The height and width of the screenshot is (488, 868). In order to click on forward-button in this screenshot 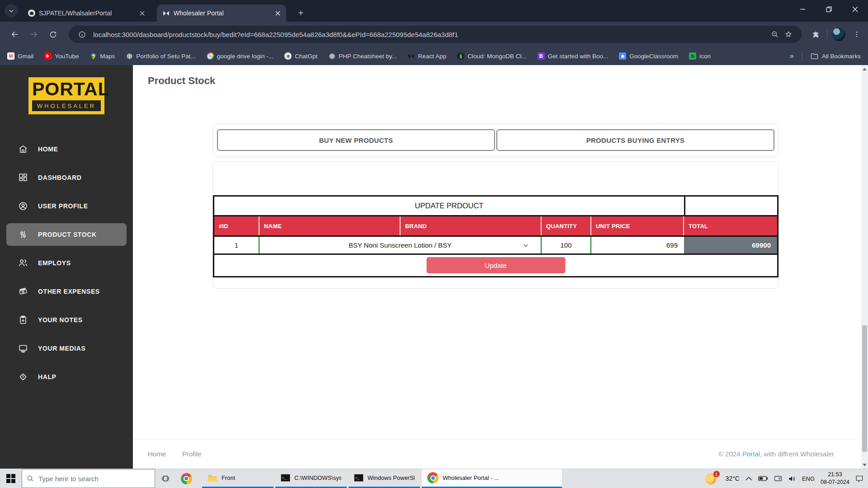, I will do `click(34, 34)`.